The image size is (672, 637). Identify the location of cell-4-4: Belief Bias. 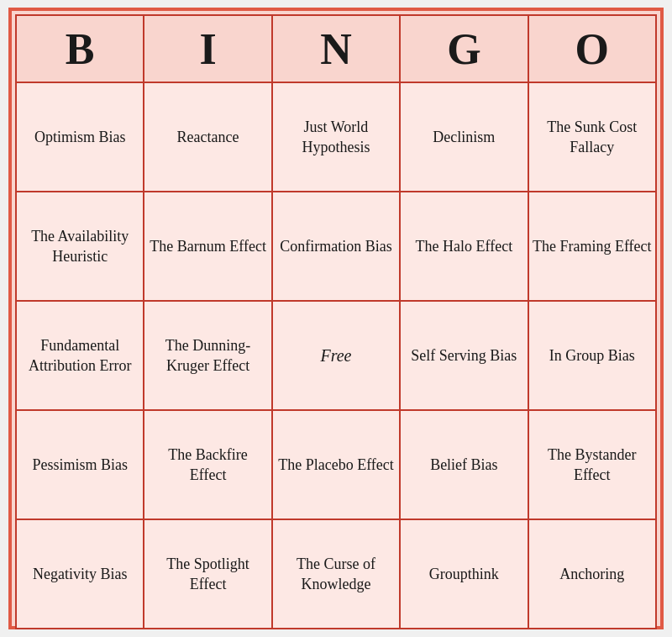
(464, 465).